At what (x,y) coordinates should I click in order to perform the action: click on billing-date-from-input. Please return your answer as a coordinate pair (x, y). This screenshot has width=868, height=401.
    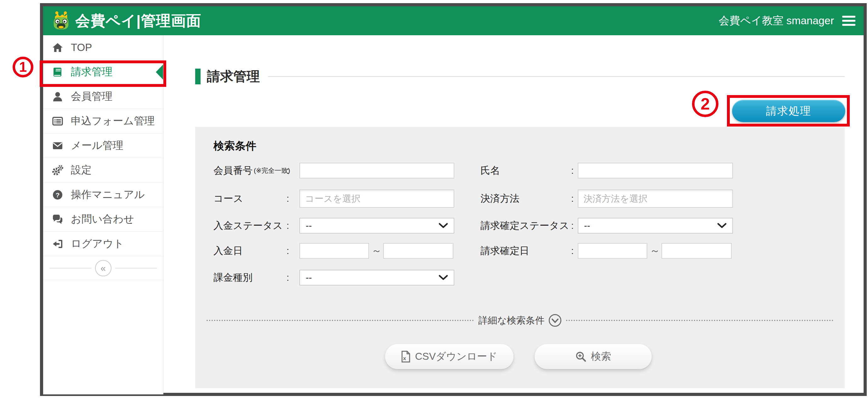
    Looking at the image, I should click on (613, 251).